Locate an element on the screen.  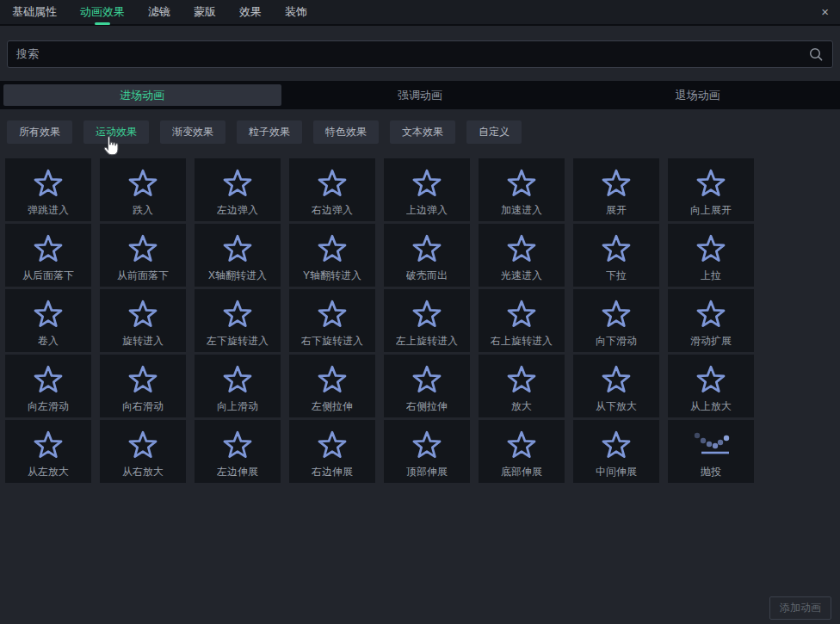
effect-label: 滑动扩展 is located at coordinates (711, 341).